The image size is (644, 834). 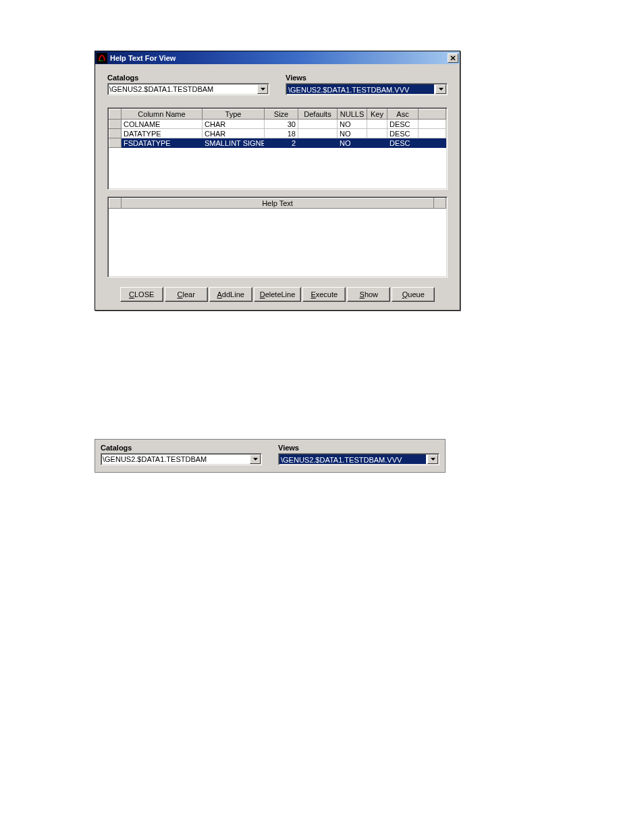 What do you see at coordinates (278, 204) in the screenshot?
I see `helptext-header: Help Text` at bounding box center [278, 204].